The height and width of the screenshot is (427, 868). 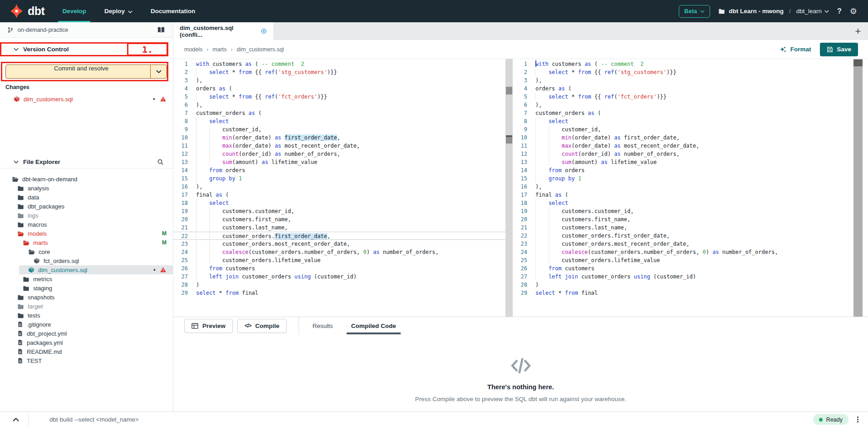 What do you see at coordinates (323, 326) in the screenshot?
I see `tab-results: Results` at bounding box center [323, 326].